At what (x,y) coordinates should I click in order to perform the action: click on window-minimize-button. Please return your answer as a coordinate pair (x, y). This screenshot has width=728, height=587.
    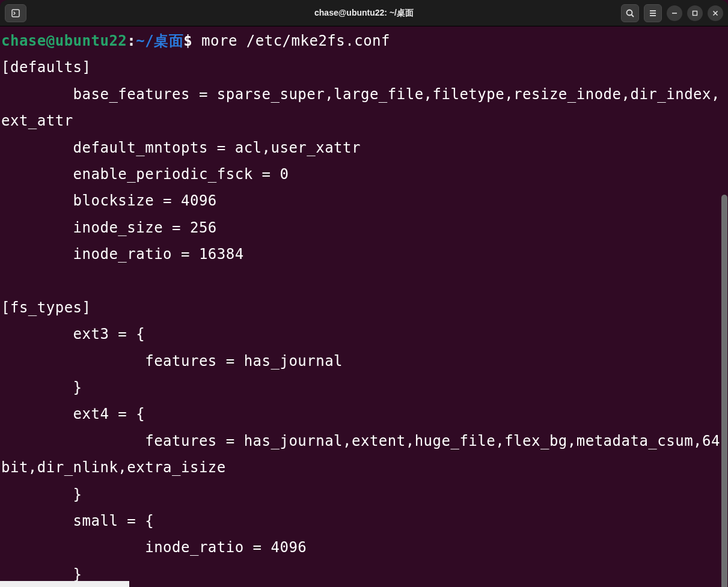
    Looking at the image, I should click on (674, 13).